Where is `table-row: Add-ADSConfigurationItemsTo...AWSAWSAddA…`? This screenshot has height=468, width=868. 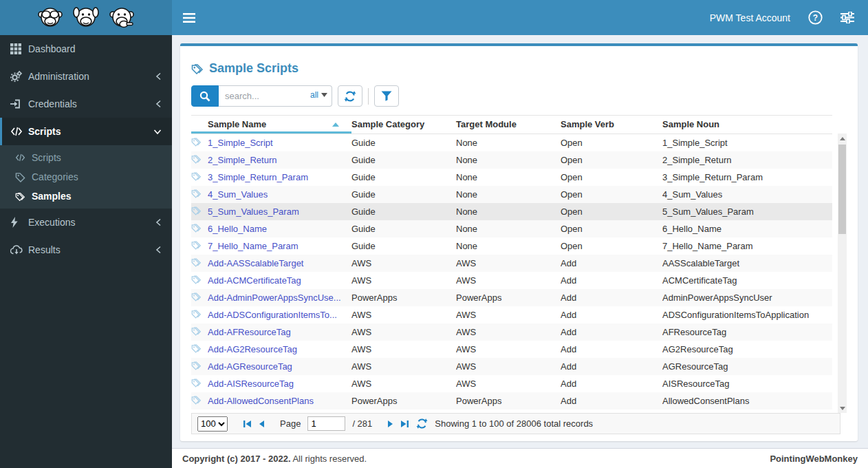 table-row: Add-ADSConfigurationItemsTo...AWSAWSAddA… is located at coordinates (512, 315).